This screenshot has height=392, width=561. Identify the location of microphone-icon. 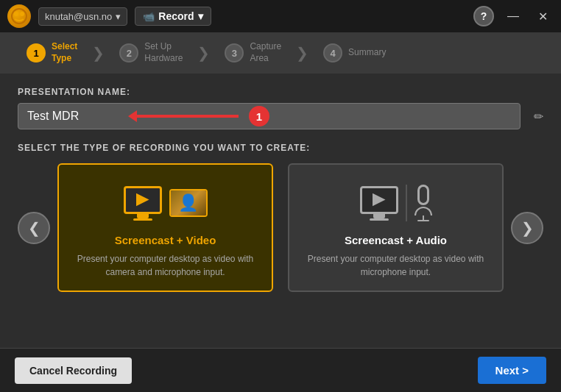
(423, 203).